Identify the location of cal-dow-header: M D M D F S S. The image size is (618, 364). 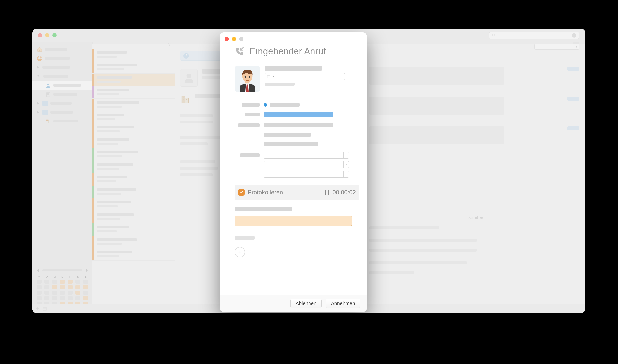
(62, 277).